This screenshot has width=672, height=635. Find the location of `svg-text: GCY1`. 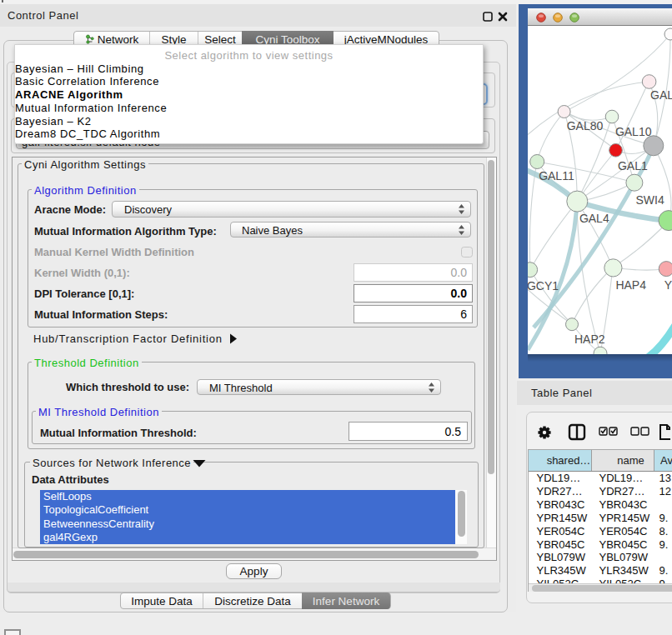

svg-text: GCY1 is located at coordinates (544, 286).